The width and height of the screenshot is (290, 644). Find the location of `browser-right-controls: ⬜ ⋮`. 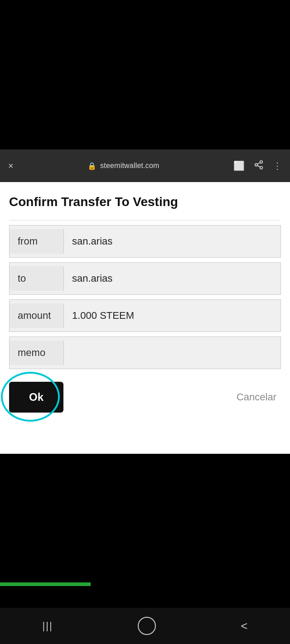

browser-right-controls: ⬜ ⋮ is located at coordinates (257, 166).